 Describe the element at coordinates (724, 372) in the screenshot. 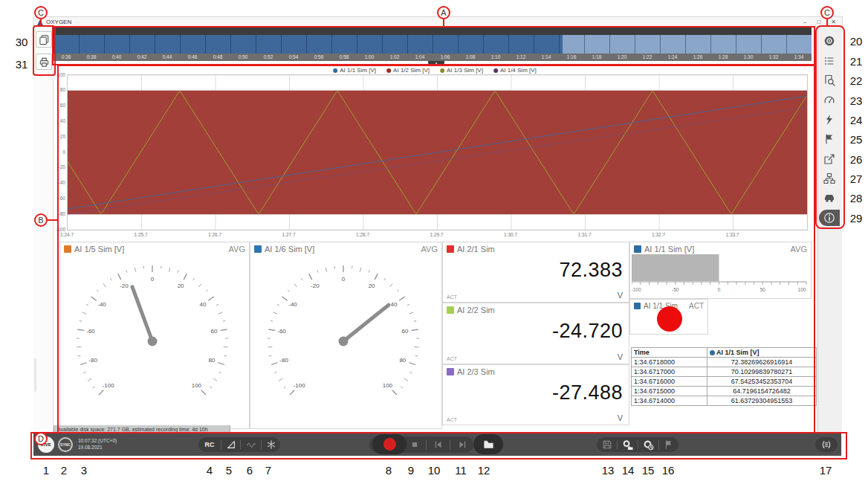

I see `table-row: 1:34.671700070.10299839780271` at that location.